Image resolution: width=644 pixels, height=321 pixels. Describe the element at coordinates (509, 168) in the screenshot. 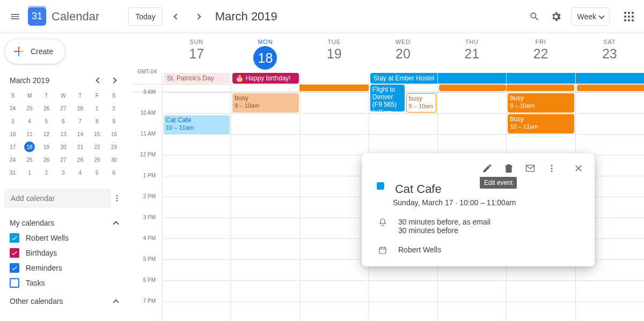

I see `delete-event-button` at that location.